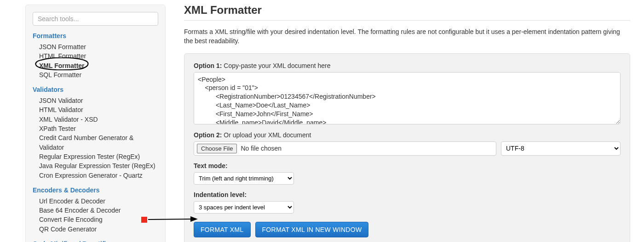 The image size is (644, 242). Describe the element at coordinates (244, 178) in the screenshot. I see `text-mode-select: Trim (left and right trimming)` at that location.